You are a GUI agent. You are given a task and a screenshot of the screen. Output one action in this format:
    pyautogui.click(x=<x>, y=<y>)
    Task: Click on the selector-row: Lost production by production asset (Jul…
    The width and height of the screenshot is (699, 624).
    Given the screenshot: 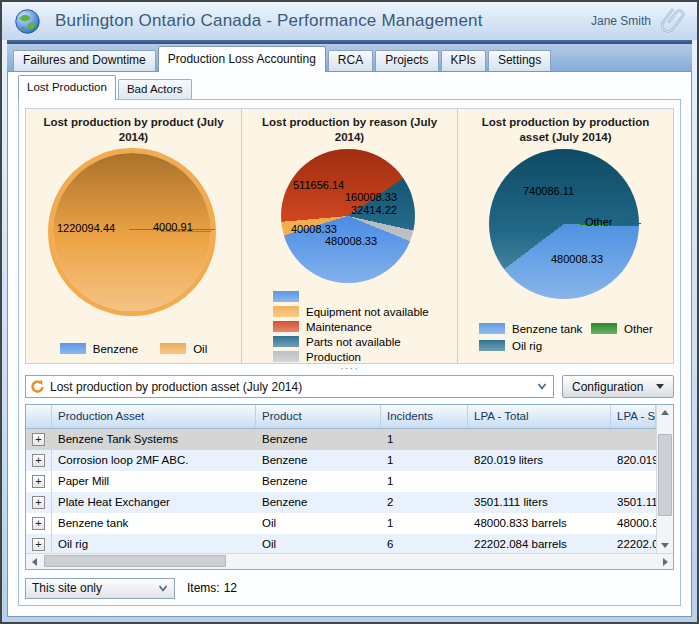 What is the action you would take?
    pyautogui.click(x=350, y=386)
    